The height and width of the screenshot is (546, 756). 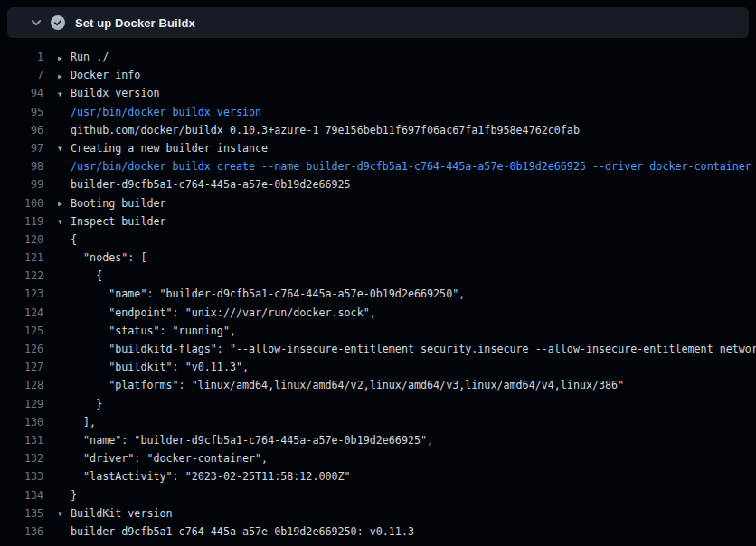 What do you see at coordinates (22, 130) in the screenshot?
I see `line-number: 96` at bounding box center [22, 130].